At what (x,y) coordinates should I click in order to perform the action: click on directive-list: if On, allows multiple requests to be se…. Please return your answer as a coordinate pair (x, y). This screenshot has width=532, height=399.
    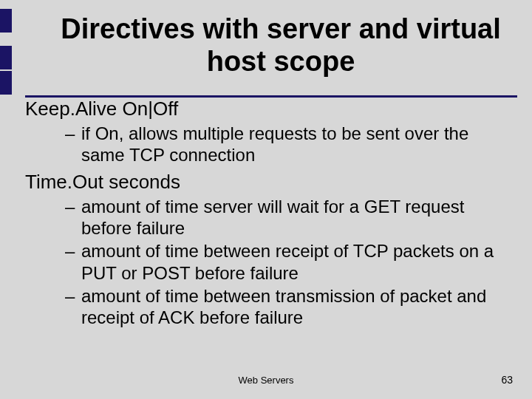
    Looking at the image, I should click on (267, 145).